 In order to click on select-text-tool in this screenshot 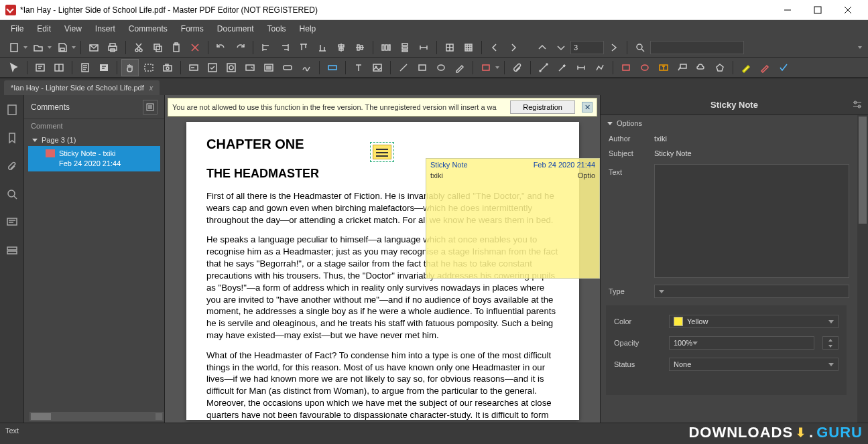, I will do `click(149, 68)`.